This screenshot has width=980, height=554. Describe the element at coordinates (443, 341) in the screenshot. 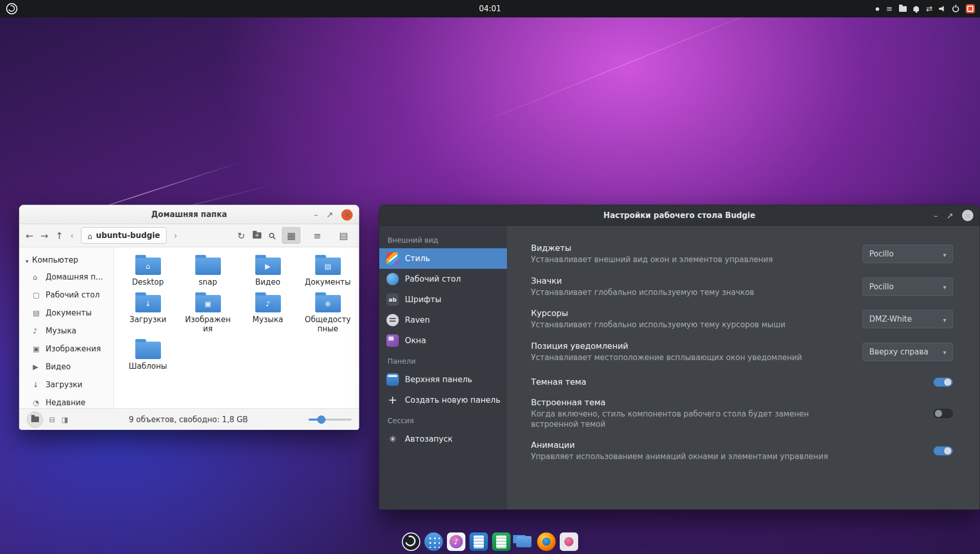

I see `nav-item-windows: Окна` at that location.